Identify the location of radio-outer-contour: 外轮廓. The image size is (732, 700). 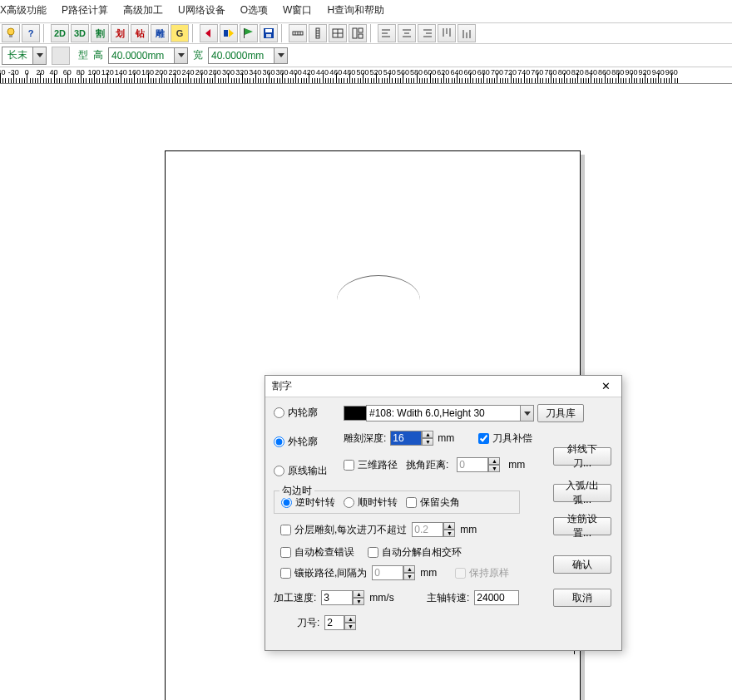
(301, 442).